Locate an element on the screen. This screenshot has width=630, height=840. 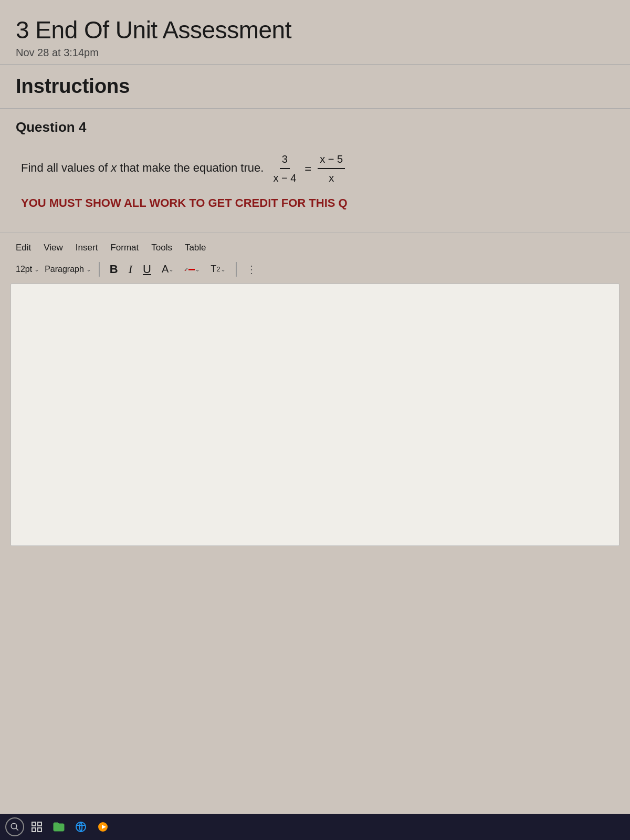
equation-container: 3 x − 4 = x − 5 x is located at coordinates (308, 169).